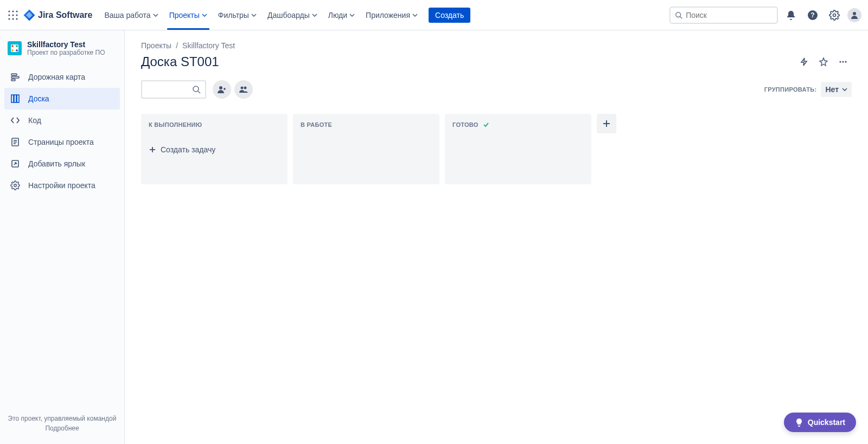 The height and width of the screenshot is (444, 868). What do you see at coordinates (188, 150) in the screenshot?
I see `create-issue-label: Создать задачу` at bounding box center [188, 150].